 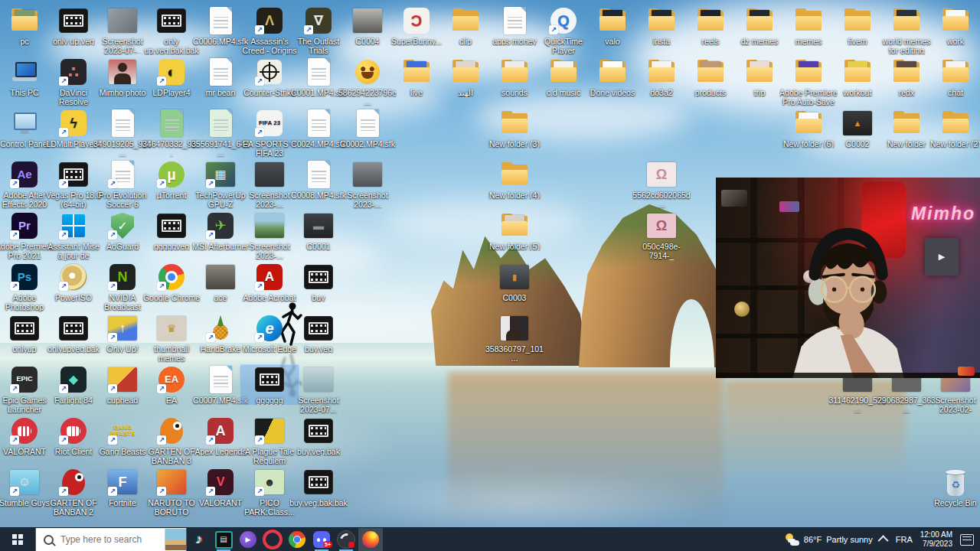 I want to click on desktop-icon-buy-veg-bak: buy.veg.bak, so click(x=318, y=436).